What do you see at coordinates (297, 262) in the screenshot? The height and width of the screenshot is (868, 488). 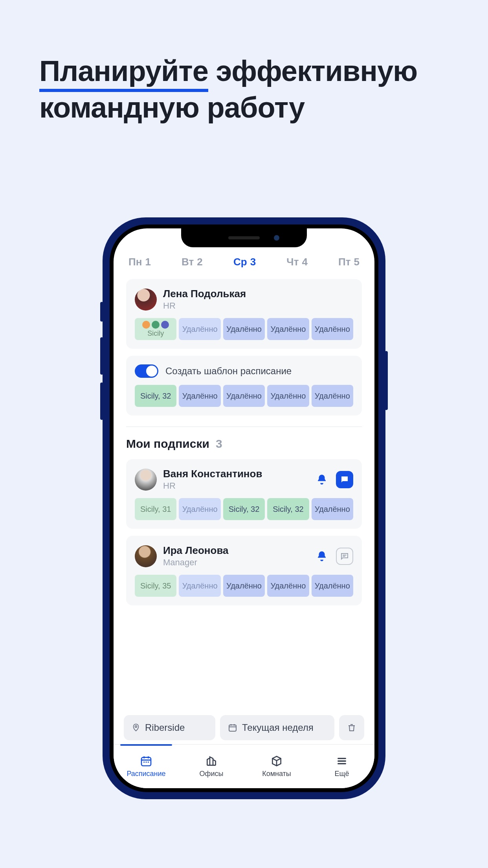 I see `day-thu: Чт4` at bounding box center [297, 262].